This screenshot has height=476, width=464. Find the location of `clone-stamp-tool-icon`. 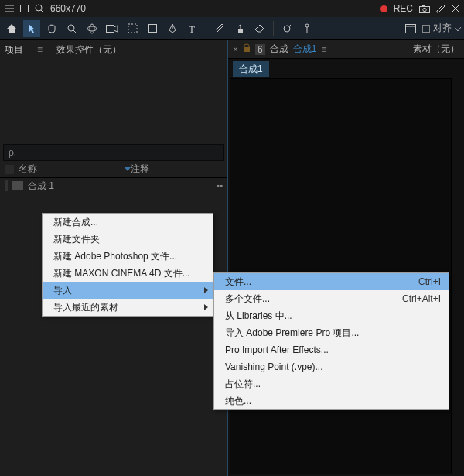

clone-stamp-tool-icon is located at coordinates (240, 29).